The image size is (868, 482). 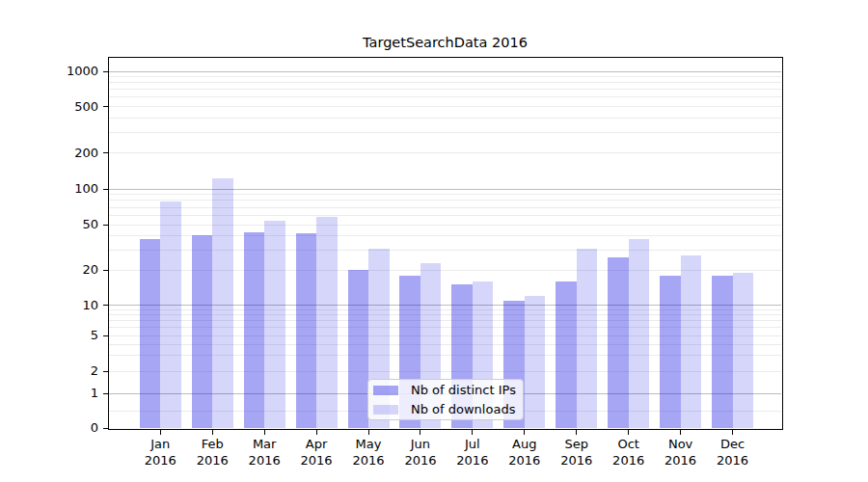 I want to click on bar-distinct-ips-nov, so click(x=670, y=352).